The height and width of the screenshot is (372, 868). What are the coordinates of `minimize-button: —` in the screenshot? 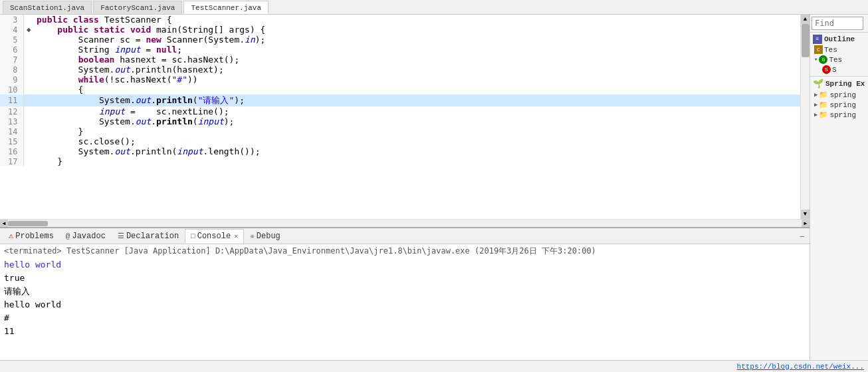 It's located at (802, 236).